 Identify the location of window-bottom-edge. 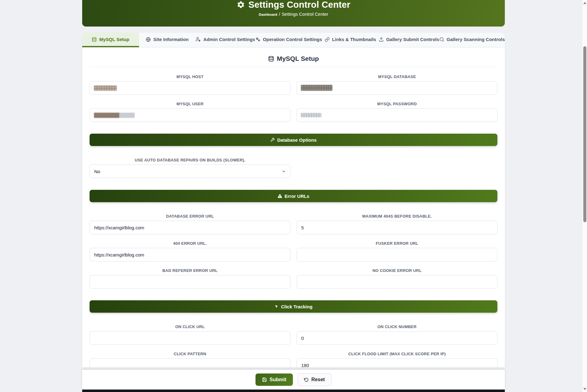
(294, 391).